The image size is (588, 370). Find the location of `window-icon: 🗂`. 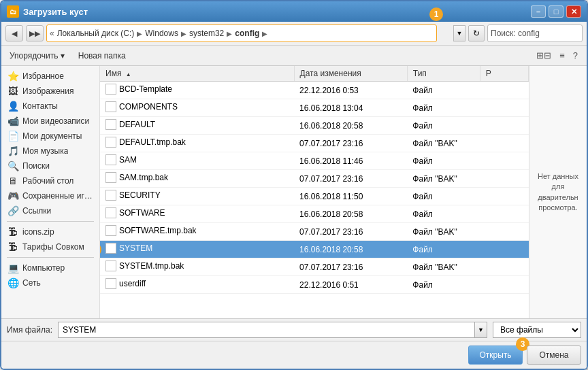

window-icon: 🗂 is located at coordinates (13, 12).